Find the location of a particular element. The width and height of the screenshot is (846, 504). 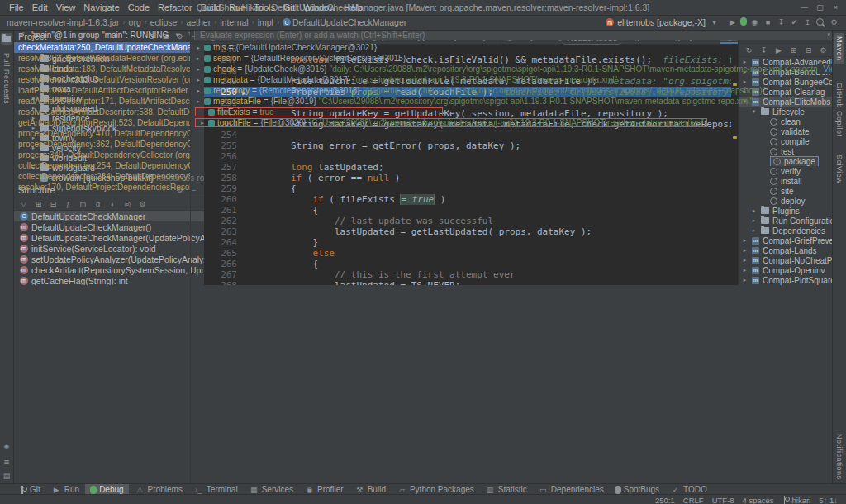

variable-value: {RemoteRepository@3018} is located at coordinates (310, 91).